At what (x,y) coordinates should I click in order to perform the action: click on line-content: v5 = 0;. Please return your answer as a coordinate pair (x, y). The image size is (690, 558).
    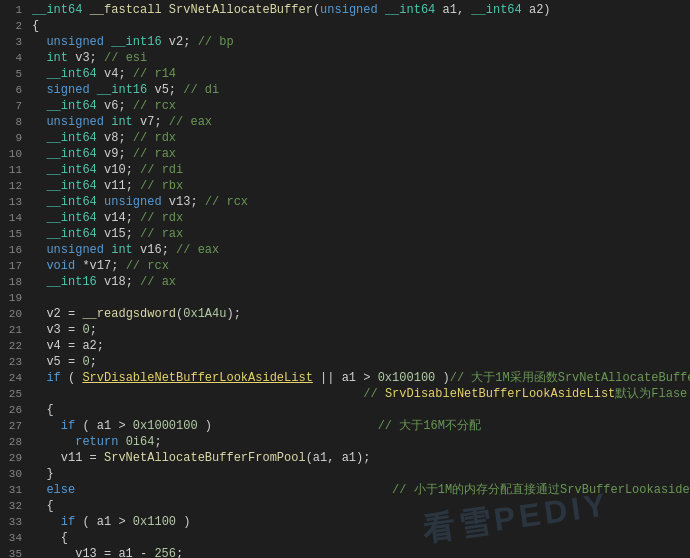
    Looking at the image, I should click on (359, 362).